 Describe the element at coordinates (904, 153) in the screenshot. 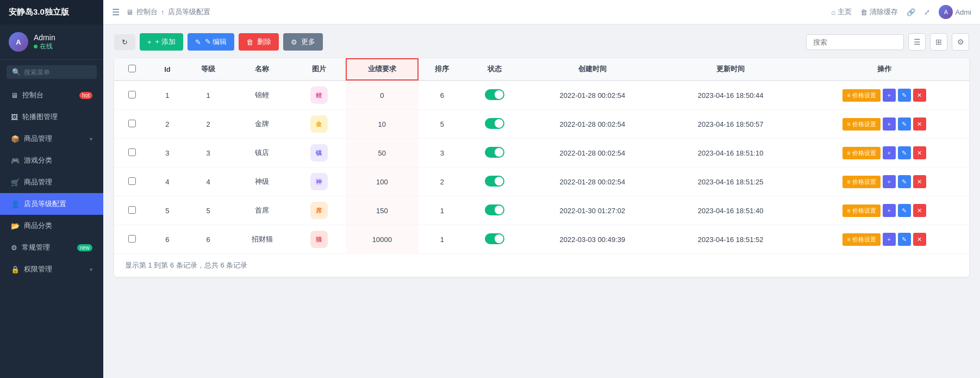

I see `edit-action-button-3: ✎` at that location.